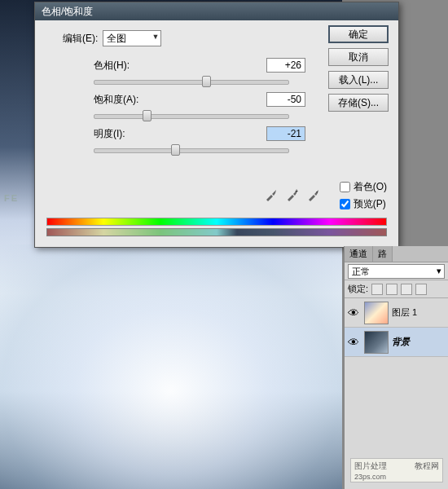 Image resolution: width=448 pixels, height=489 pixels. I want to click on load-button: 载入(L)..., so click(358, 80).